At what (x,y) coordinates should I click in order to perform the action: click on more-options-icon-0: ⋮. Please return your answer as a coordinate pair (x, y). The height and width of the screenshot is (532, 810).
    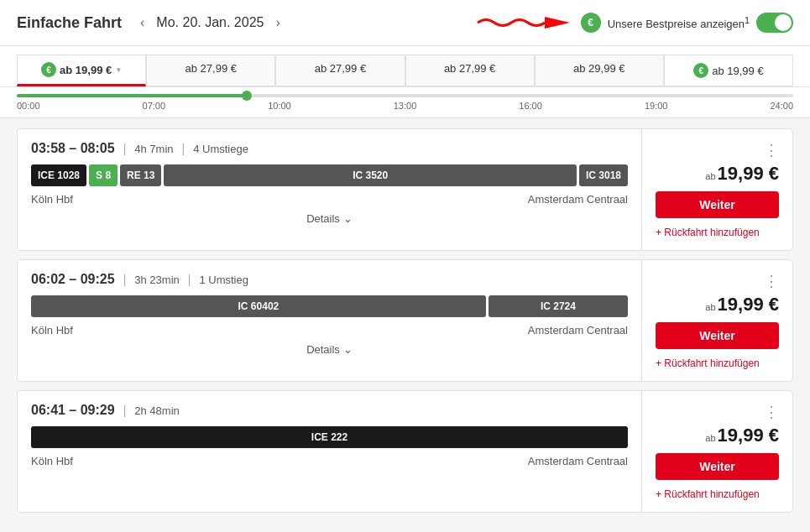
    Looking at the image, I should click on (771, 150).